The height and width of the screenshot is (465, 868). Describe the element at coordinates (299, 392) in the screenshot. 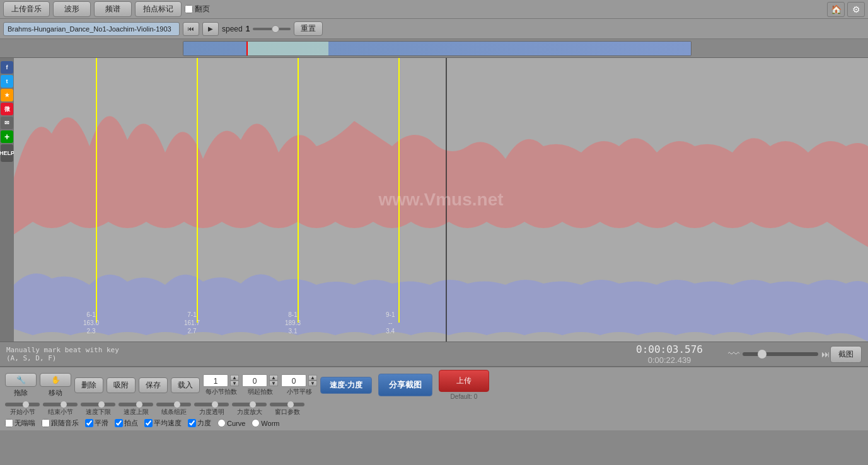

I see `bar-shift-label: 小节平移` at that location.